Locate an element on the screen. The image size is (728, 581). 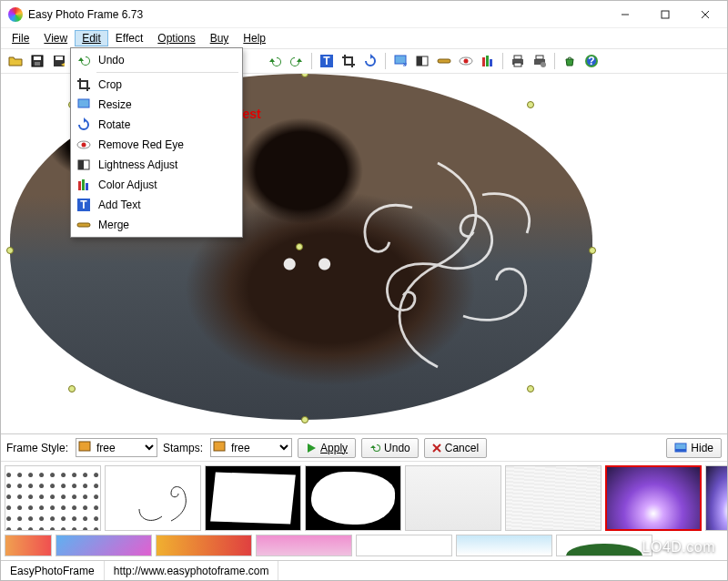
close-button is located at coordinates (705, 15).